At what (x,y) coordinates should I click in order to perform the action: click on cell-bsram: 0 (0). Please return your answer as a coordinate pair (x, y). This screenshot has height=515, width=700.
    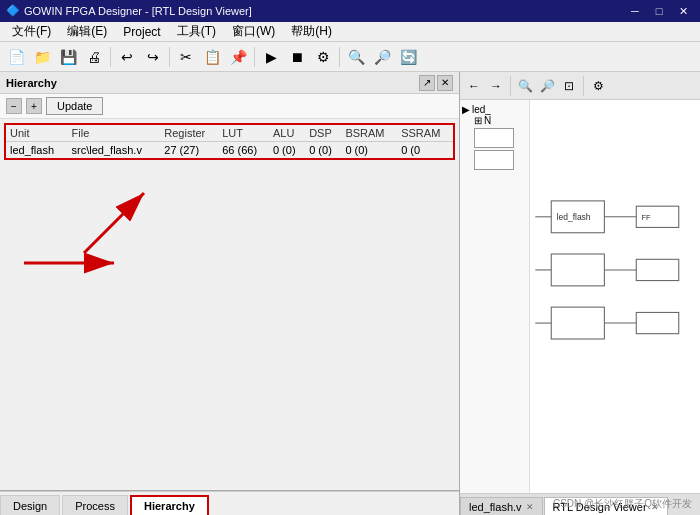
    Looking at the image, I should click on (369, 150).